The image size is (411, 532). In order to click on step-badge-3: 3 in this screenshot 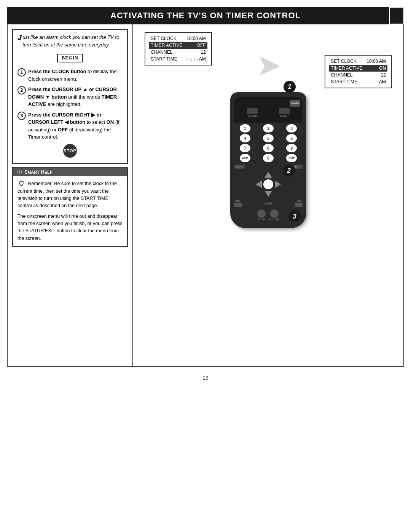, I will do `click(295, 216)`.